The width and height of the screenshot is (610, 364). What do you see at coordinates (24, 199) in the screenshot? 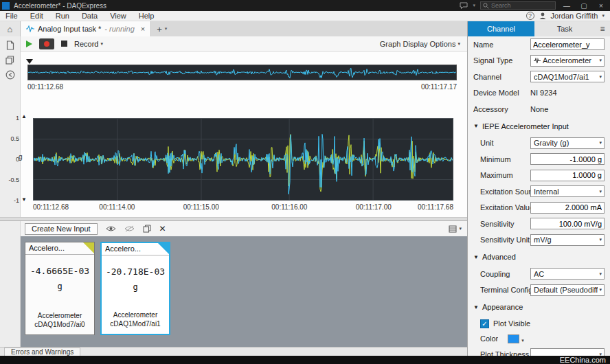
I see `pan-down-icon: ▼` at bounding box center [24, 199].